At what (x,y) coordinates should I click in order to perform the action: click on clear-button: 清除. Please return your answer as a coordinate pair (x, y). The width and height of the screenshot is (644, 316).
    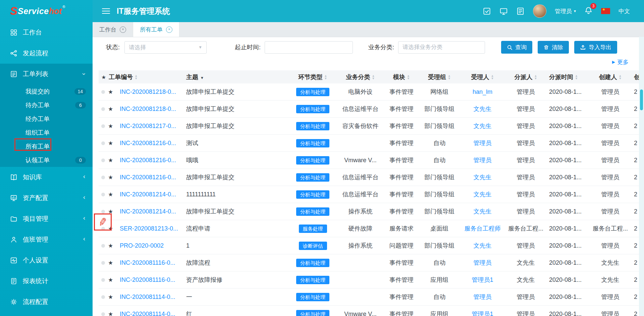
    Looking at the image, I should click on (553, 47).